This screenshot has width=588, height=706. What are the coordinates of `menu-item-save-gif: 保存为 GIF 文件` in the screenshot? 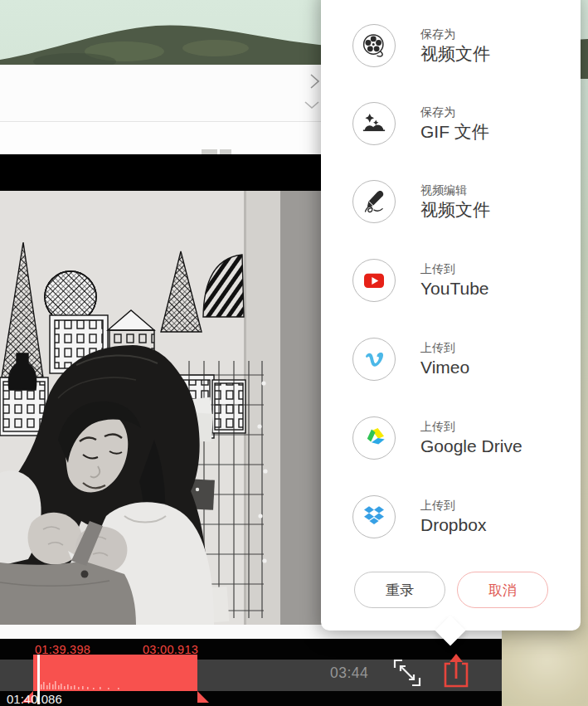 It's located at (421, 124).